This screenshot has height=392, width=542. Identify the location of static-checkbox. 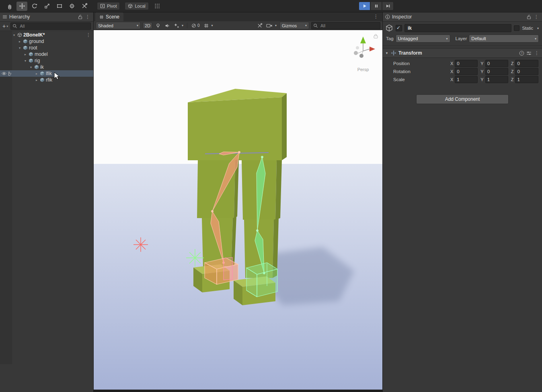
(517, 28).